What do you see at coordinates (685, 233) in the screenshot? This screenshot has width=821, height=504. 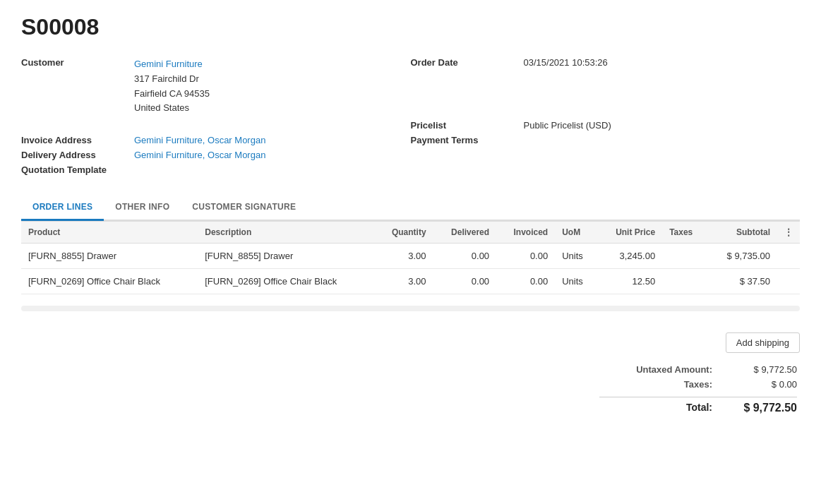 I see `col-header-taxes: Taxes` at bounding box center [685, 233].